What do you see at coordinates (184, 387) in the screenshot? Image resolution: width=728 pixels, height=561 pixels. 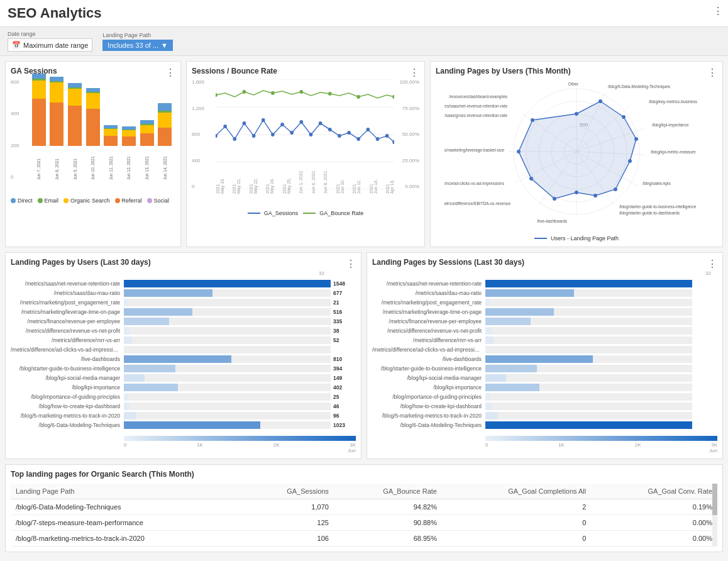 I see `hbar-row-11: /blog/kpi-importance 402` at bounding box center [184, 387].